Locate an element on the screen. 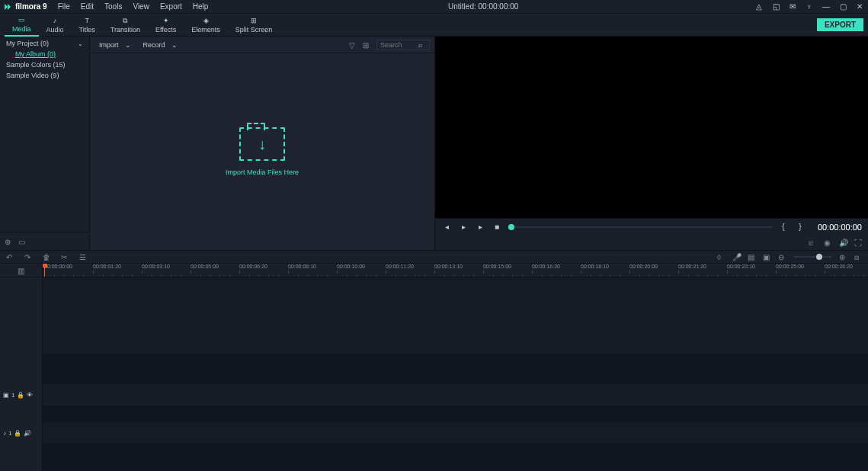  tab-label: Transition is located at coordinates (125, 30).